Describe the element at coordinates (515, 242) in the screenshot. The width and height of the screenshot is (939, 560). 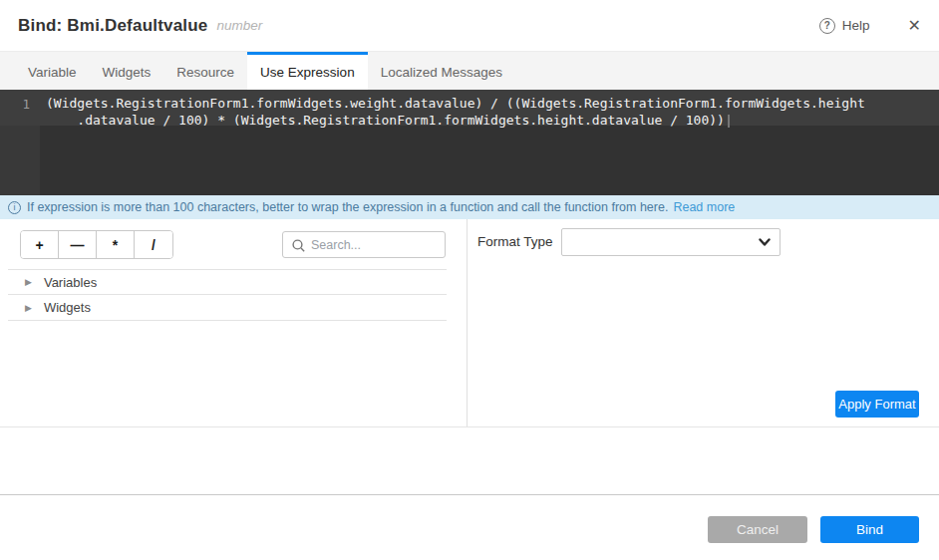
I see `format-type-label: Format Type` at that location.